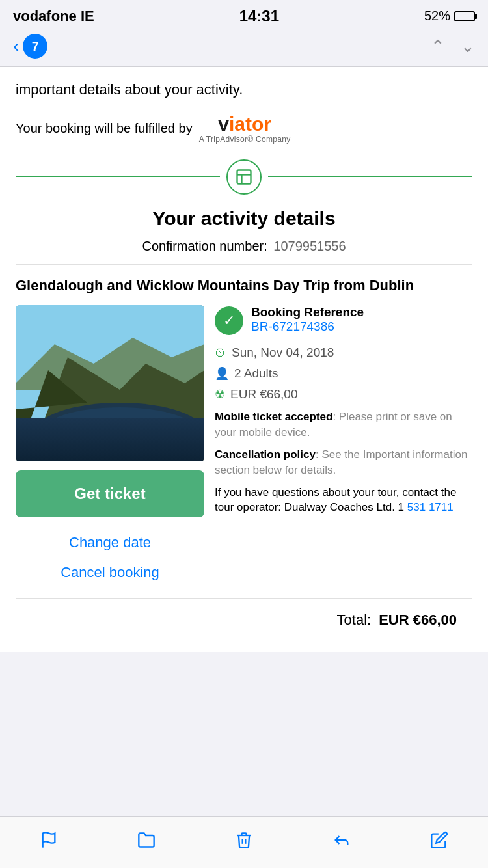 Image resolution: width=488 pixels, height=868 pixels. Describe the element at coordinates (244, 842) in the screenshot. I see `bottom-toolbar` at that location.